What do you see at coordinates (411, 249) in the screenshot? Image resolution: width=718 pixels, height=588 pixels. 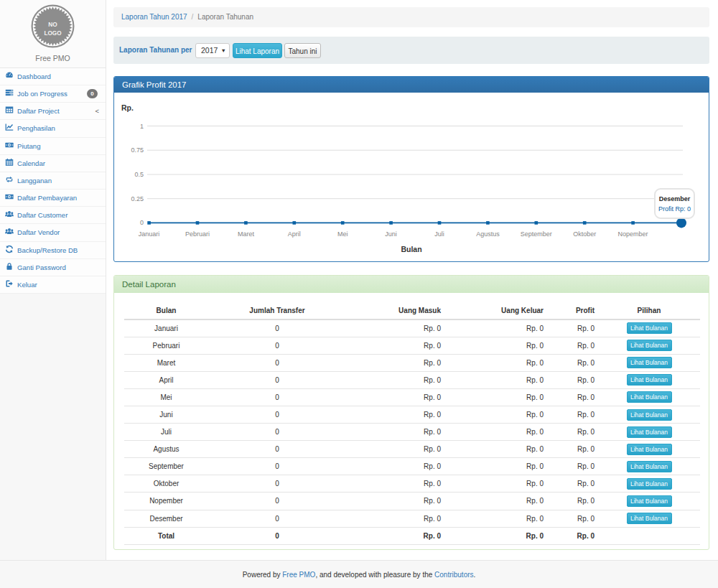 I see `svg-text: Bulan` at bounding box center [411, 249].